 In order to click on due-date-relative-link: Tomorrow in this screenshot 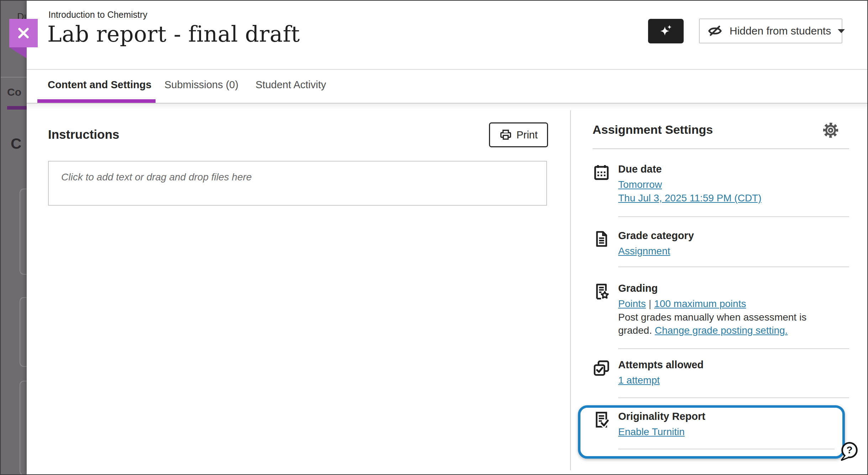, I will do `click(640, 184)`.